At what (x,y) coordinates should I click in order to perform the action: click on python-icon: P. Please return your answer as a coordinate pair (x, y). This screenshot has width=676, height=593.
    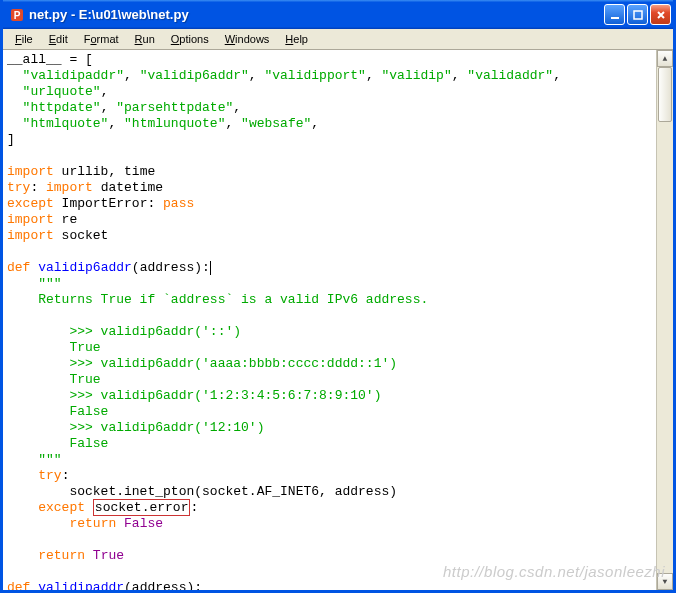
    Looking at the image, I should click on (17, 15).